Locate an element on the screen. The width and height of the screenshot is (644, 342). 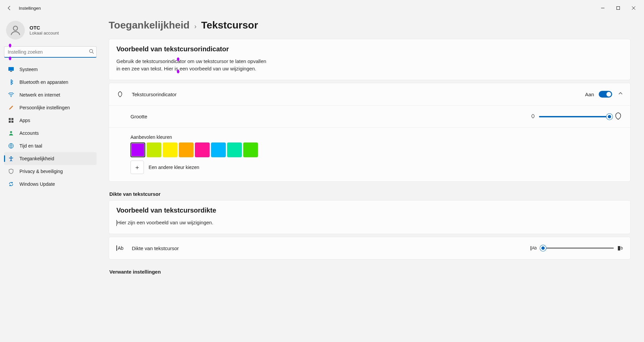
titlebar: Instellingen is located at coordinates (322, 8).